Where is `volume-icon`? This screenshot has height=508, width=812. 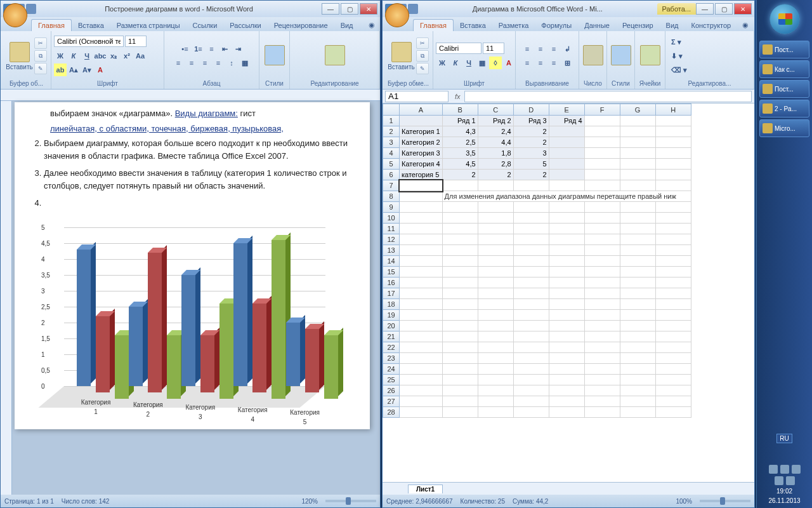
volume-icon is located at coordinates (790, 481).